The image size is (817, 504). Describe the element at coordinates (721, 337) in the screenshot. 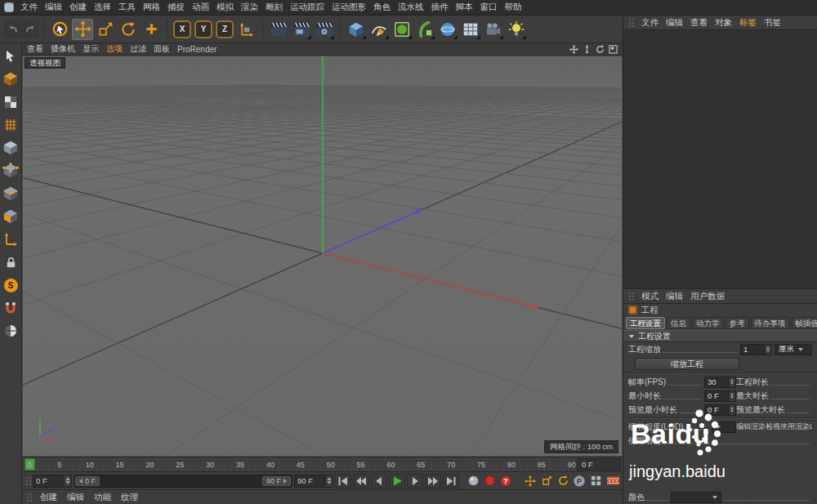

I see `section-header: 工程设置` at that location.